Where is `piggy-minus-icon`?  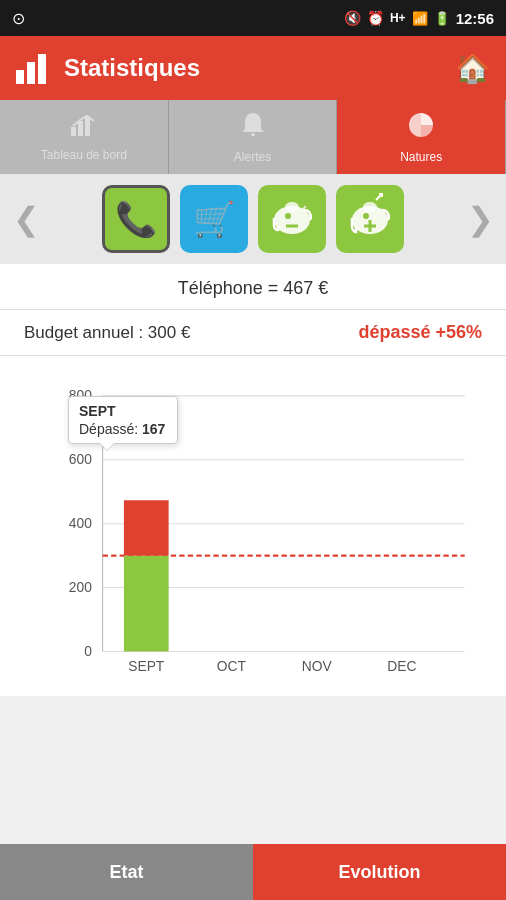
piggy-minus-icon is located at coordinates (292, 220).